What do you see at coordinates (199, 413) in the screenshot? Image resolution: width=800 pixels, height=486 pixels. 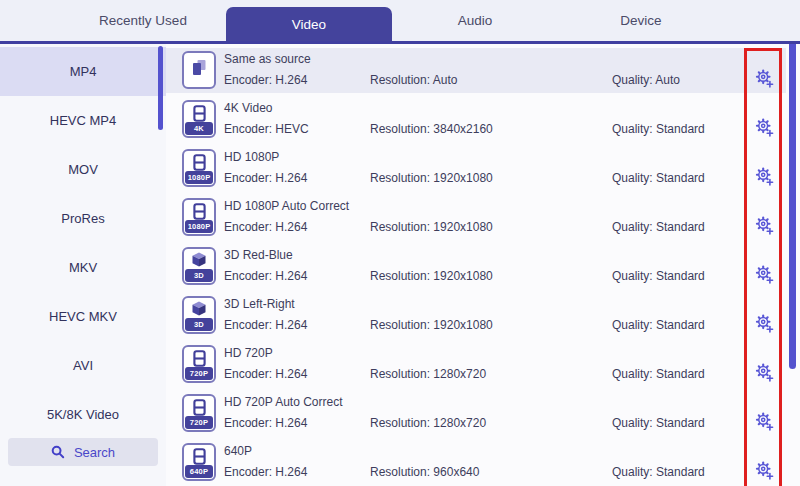 I see `format-icon: 720P` at bounding box center [199, 413].